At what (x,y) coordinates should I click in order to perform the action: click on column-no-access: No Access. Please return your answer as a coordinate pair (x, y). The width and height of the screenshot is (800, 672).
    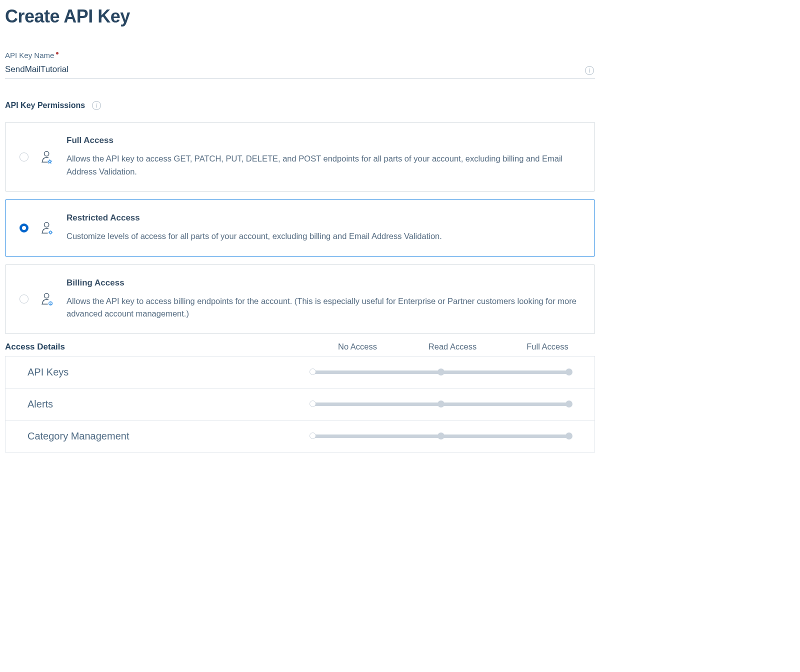
    Looking at the image, I should click on (358, 347).